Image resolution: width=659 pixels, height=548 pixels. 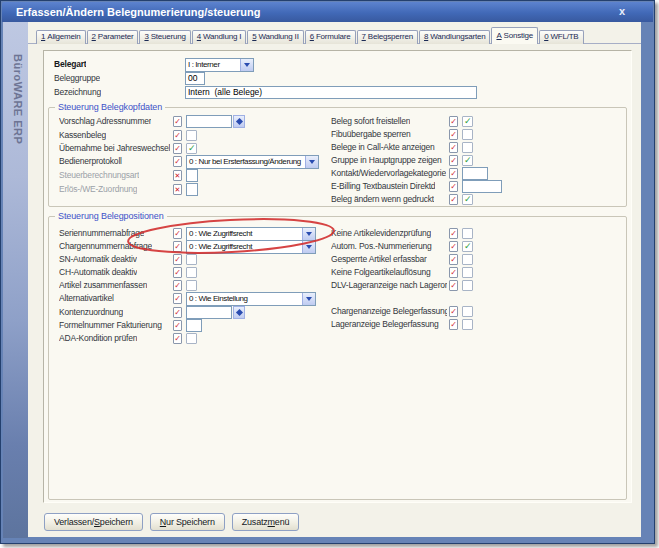 I want to click on tab-parameter: 2Parameter, so click(x=113, y=37).